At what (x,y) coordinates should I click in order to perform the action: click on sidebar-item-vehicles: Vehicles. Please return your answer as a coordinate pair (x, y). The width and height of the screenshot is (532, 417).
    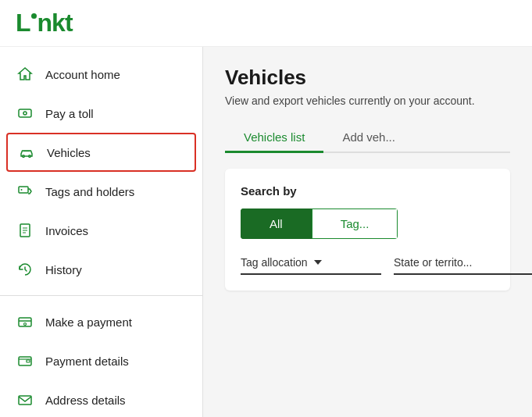
    Looking at the image, I should click on (102, 152).